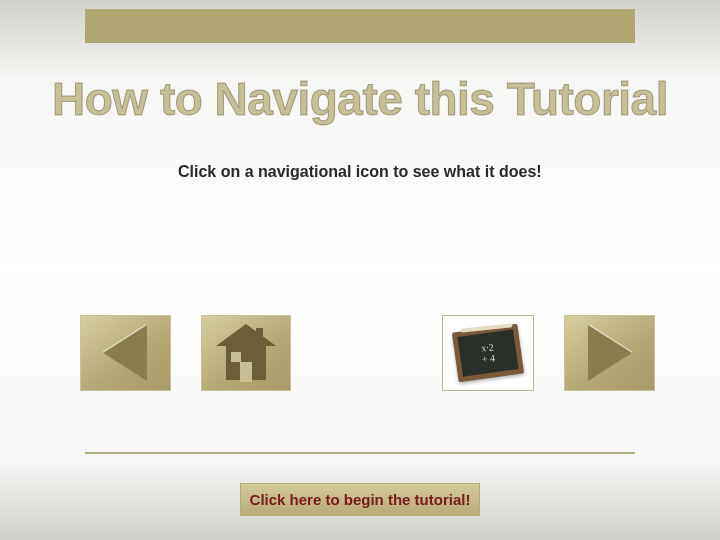 The width and height of the screenshot is (720, 540). I want to click on header-accent-bar, so click(360, 26).